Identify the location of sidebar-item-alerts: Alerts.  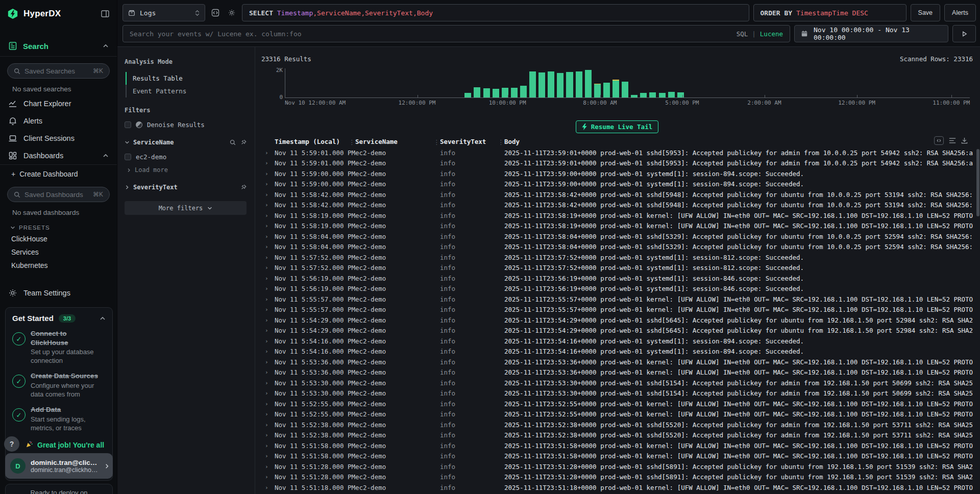
(58, 121).